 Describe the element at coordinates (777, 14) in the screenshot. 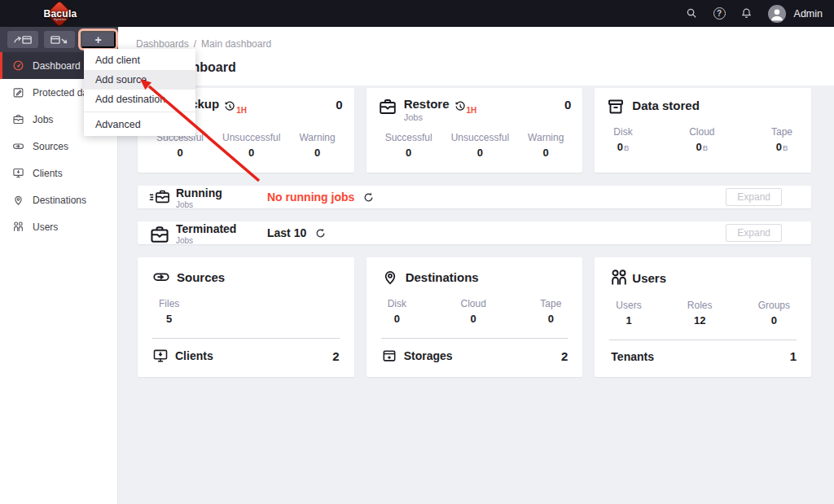

I see `user-avatar` at that location.